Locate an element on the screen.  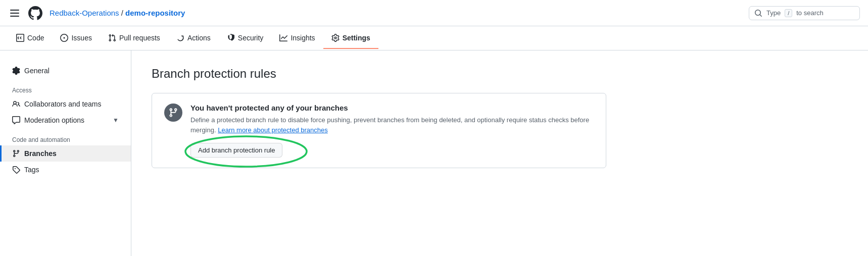
tab-settings-label: Settings is located at coordinates (357, 38).